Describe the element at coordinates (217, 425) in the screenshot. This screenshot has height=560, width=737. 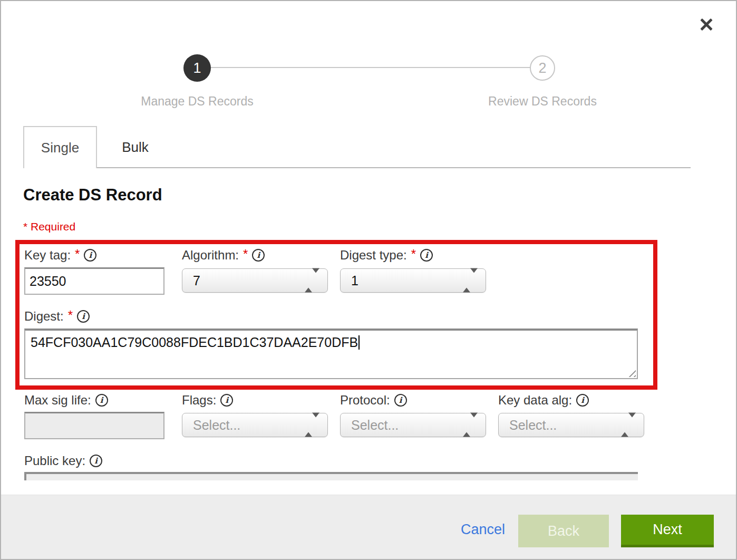
I see `flags-select-placeholder: Select...` at that location.